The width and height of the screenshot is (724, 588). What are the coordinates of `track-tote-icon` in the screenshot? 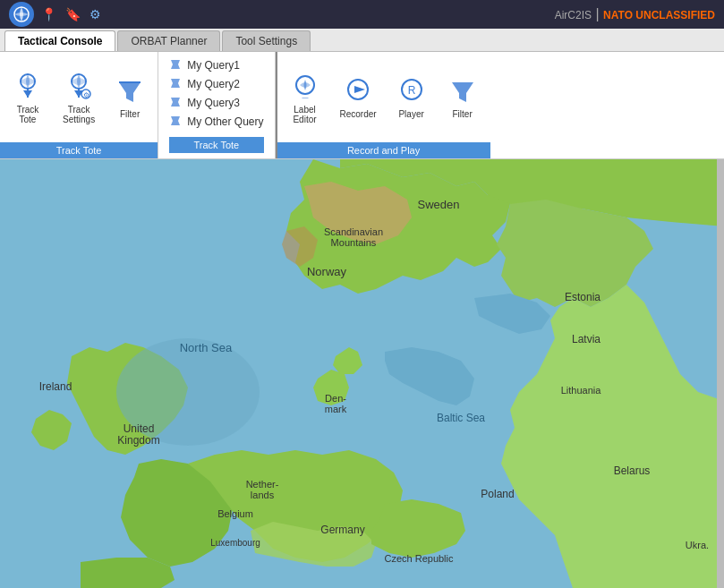 It's located at (28, 87).